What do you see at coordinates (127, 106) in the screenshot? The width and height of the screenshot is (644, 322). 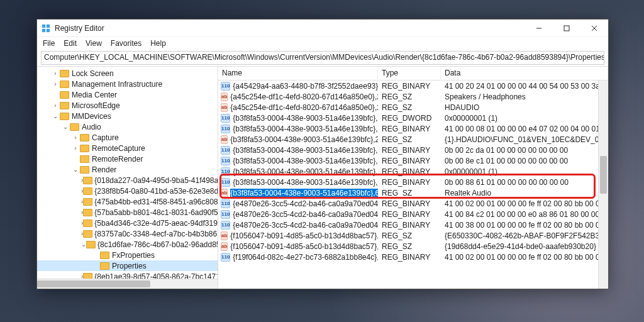 I see `tree-item: ›MicrosoftEdge` at bounding box center [127, 106].